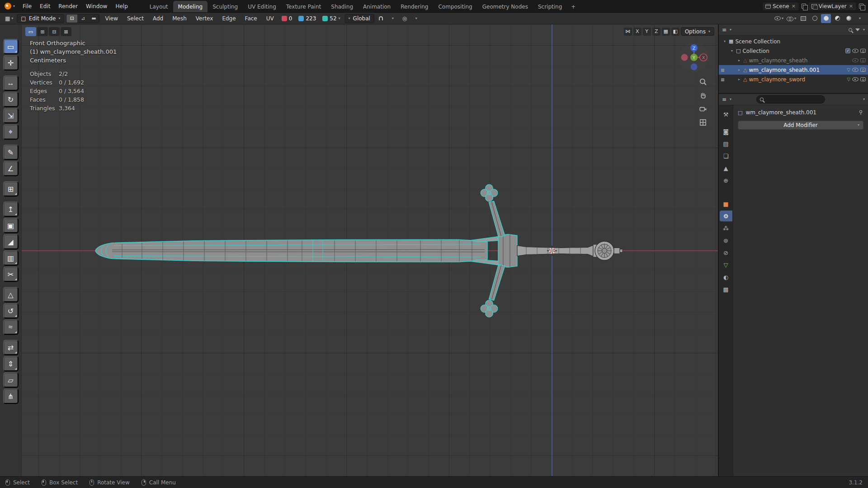 The width and height of the screenshot is (868, 488). What do you see at coordinates (726, 216) in the screenshot?
I see `tab-modifiers: ⚙` at bounding box center [726, 216].